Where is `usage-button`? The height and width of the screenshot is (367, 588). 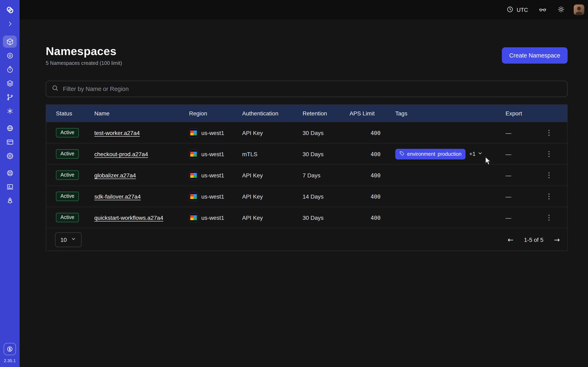
usage-button is located at coordinates (10, 349).